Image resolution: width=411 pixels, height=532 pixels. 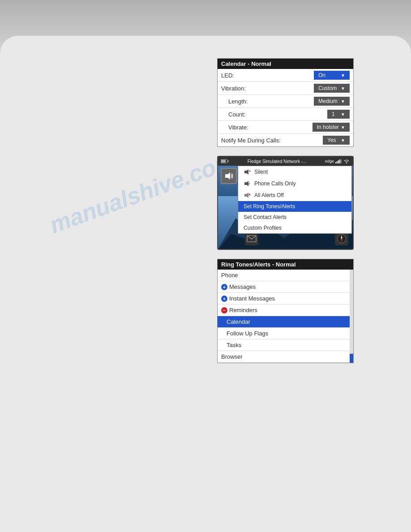 I want to click on volume-icon-overlay, so click(x=229, y=176).